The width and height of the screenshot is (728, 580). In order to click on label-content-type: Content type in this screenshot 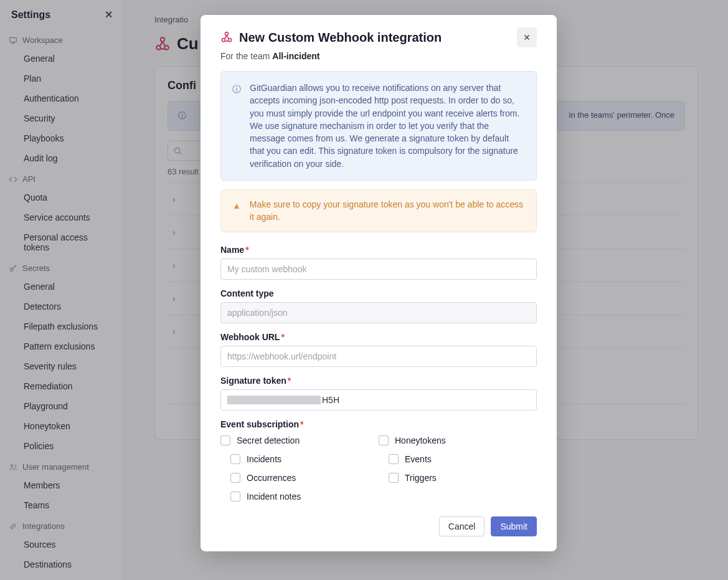, I will do `click(379, 293)`.